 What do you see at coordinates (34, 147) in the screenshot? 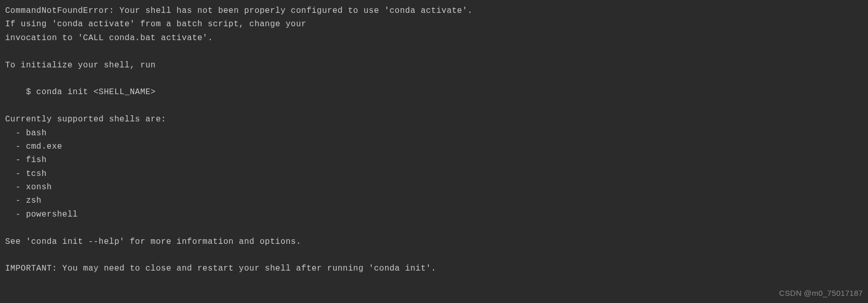
I see `terminal-line: - cmd.exe` at bounding box center [34, 147].